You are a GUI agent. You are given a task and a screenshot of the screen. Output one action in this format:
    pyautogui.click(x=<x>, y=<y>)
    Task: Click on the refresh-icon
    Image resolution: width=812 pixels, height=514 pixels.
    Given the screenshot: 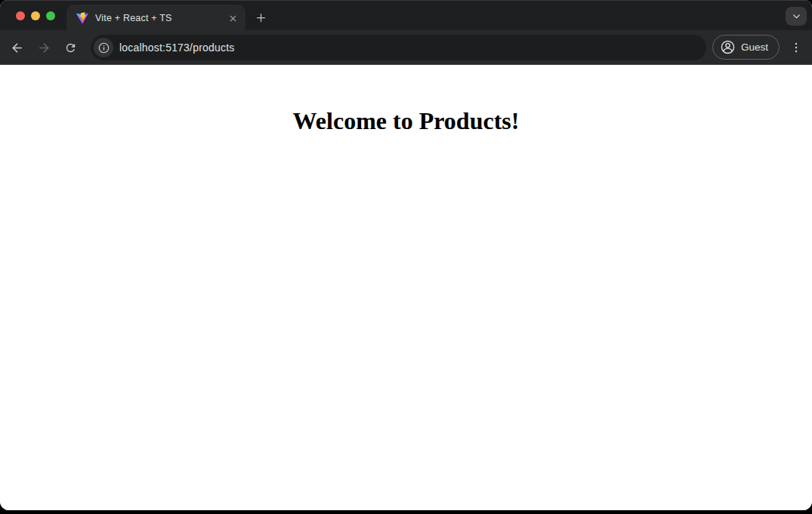 What is the action you would take?
    pyautogui.click(x=71, y=48)
    